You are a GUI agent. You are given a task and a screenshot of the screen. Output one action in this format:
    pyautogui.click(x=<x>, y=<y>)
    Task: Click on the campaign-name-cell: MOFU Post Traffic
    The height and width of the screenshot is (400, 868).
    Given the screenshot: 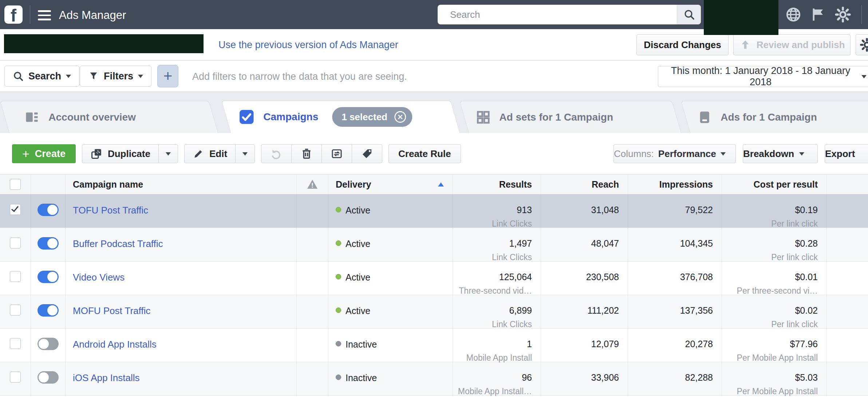 What is the action you would take?
    pyautogui.click(x=181, y=312)
    